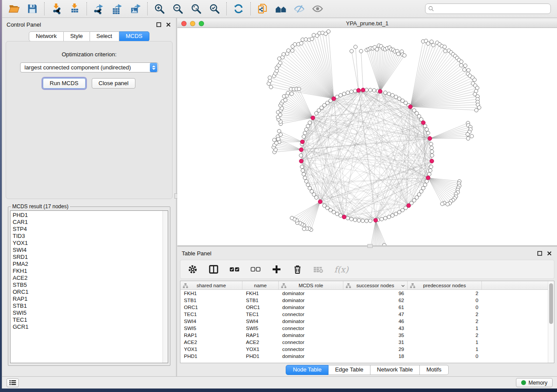  What do you see at coordinates (281, 9) in the screenshot?
I see `first-neighbors-icon` at bounding box center [281, 9].